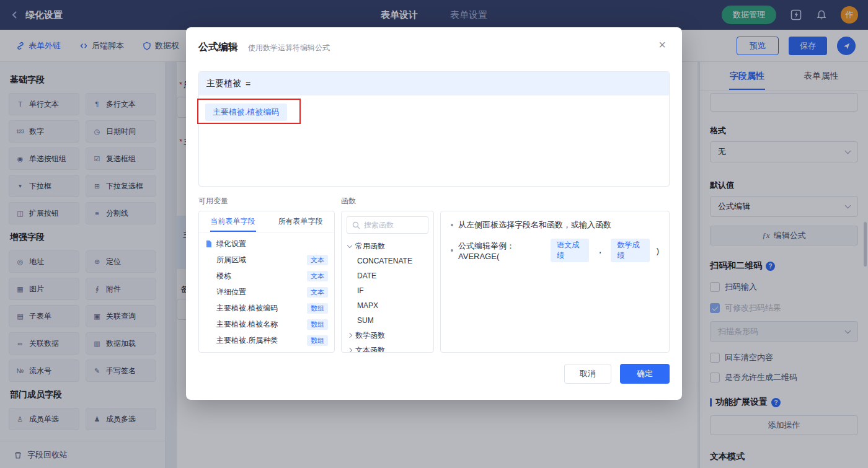 The height and width of the screenshot is (468, 868). I want to click on function-item: IF, so click(388, 291).